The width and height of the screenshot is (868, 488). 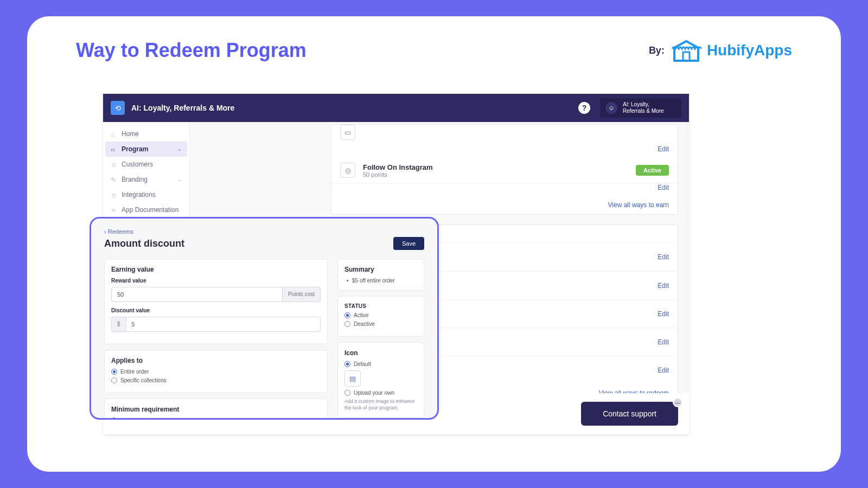 What do you see at coordinates (143, 381) in the screenshot?
I see `radio-label: Specific collections` at bounding box center [143, 381].